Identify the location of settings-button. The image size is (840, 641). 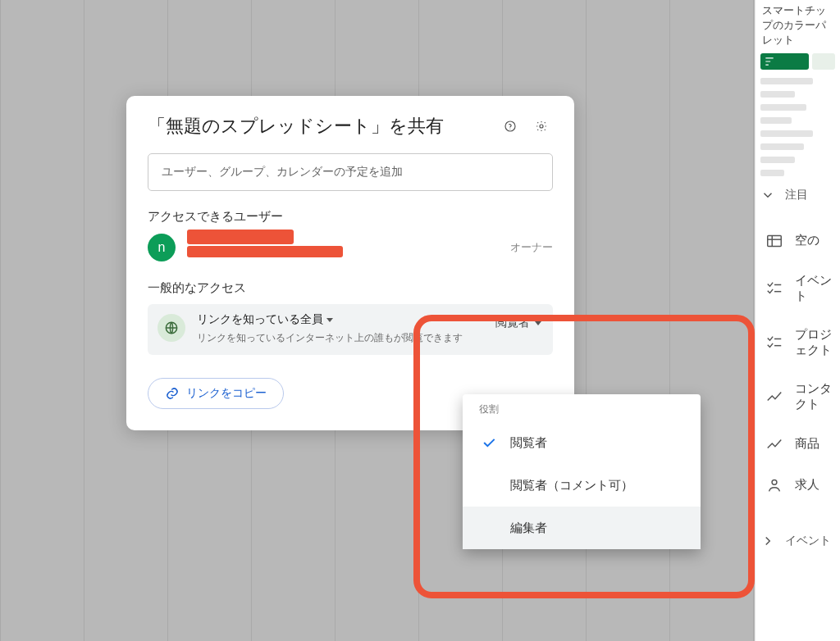
(541, 126).